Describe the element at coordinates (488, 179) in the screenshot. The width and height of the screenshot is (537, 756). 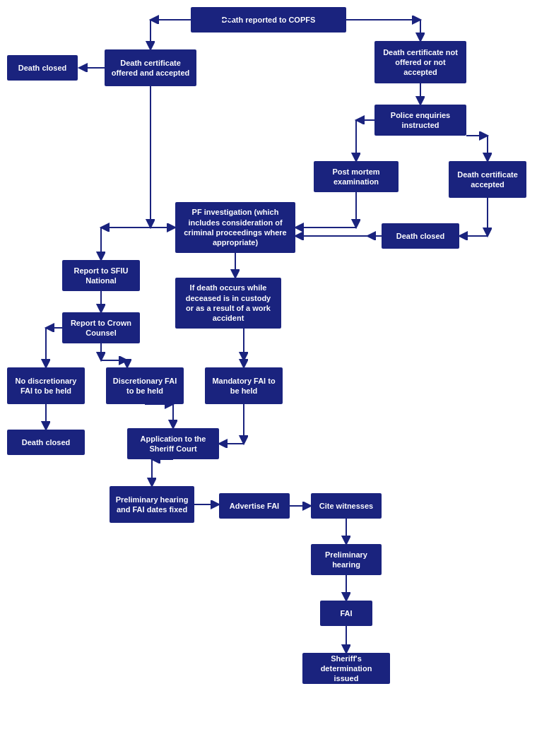
I see `node-cert-accepted: Death certificate accepted` at that location.